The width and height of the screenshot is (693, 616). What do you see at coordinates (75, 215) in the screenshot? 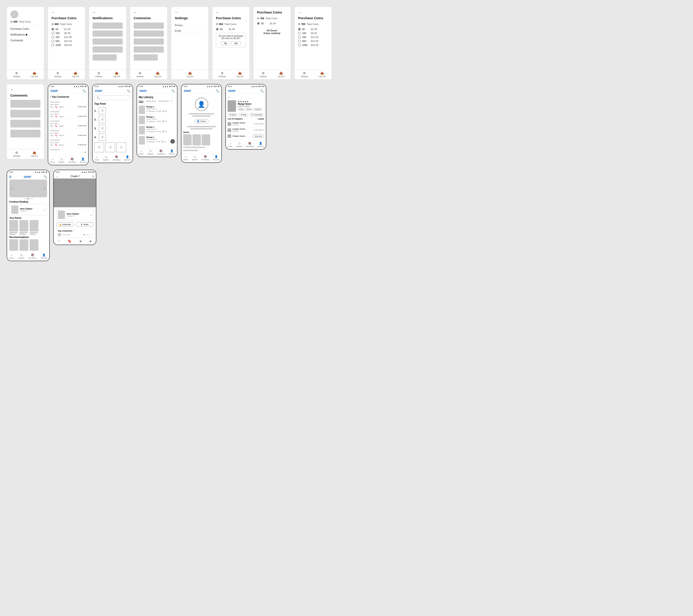
I see `next-chapter-card: Next Chapter Chapter 8 ›` at bounding box center [75, 215].